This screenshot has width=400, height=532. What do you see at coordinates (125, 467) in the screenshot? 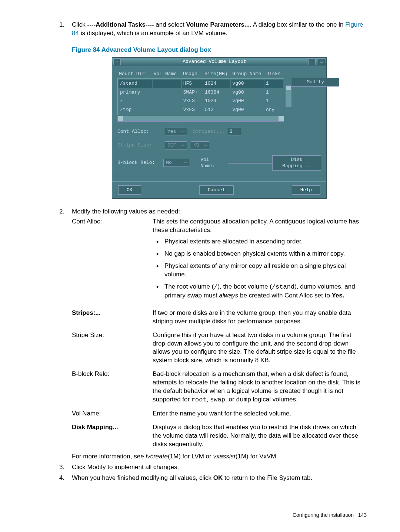
I see `step3-text: Click Modify to implement all changes.` at bounding box center [125, 467].